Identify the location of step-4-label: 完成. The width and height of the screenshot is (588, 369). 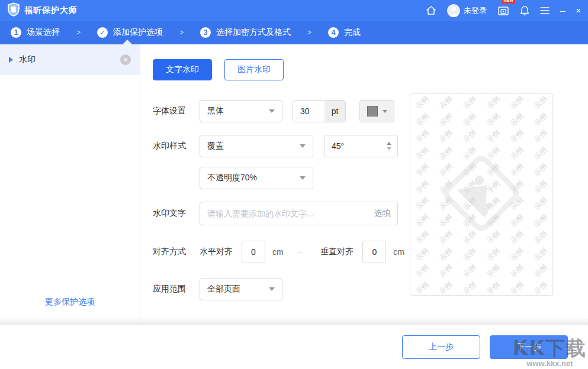
(352, 33).